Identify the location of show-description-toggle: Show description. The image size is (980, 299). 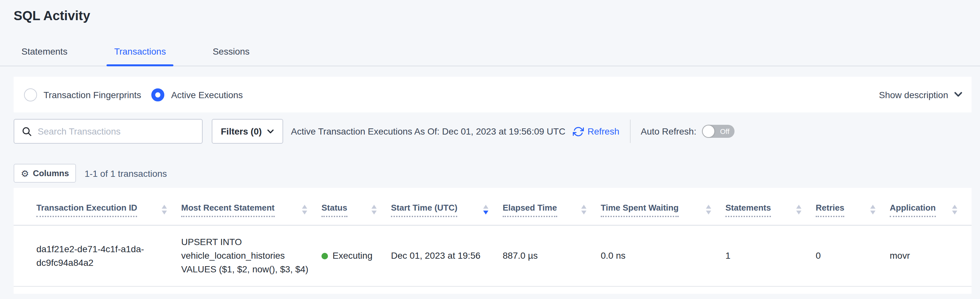
(921, 94).